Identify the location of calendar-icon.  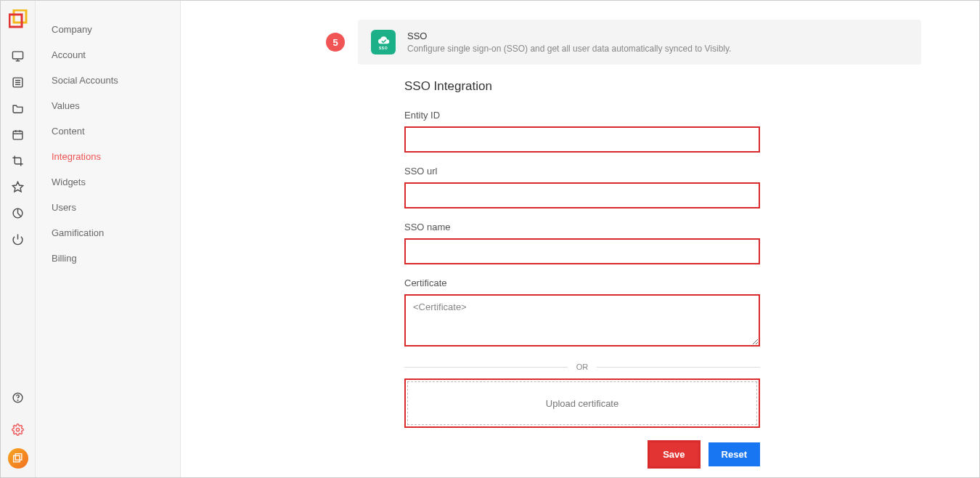
(18, 134).